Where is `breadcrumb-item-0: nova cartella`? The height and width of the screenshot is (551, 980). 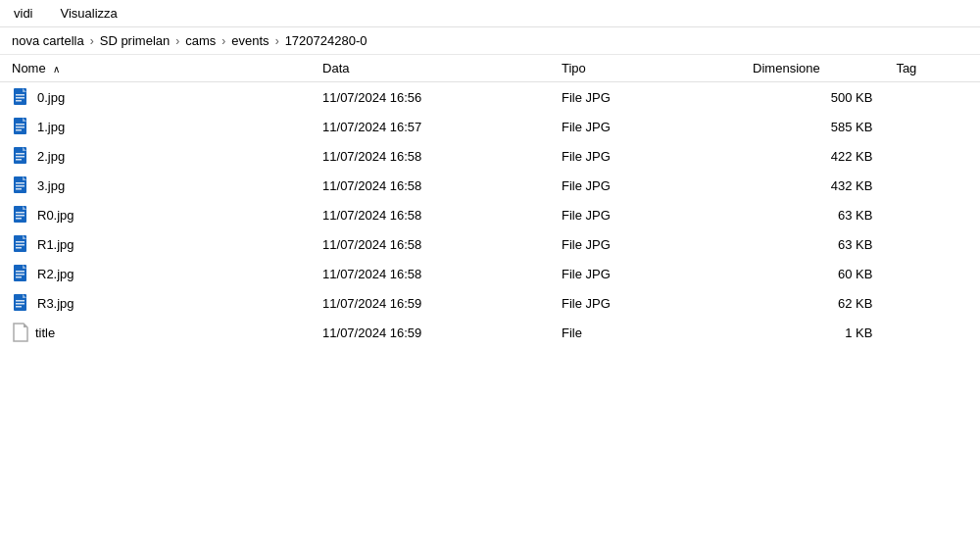 breadcrumb-item-0: nova cartella is located at coordinates (48, 41).